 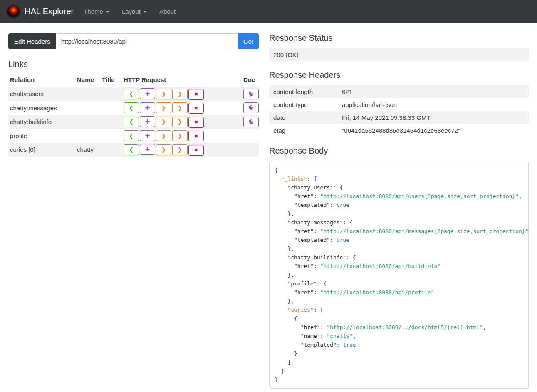 What do you see at coordinates (399, 55) in the screenshot?
I see `response-status-value: 200 (OK)` at bounding box center [399, 55].